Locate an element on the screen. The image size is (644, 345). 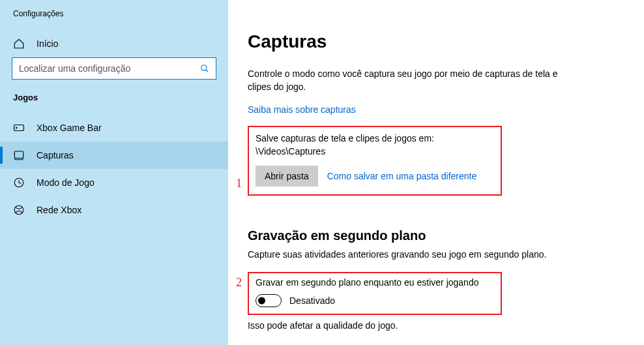
sidebar-item-label: Modo de Jogo is located at coordinates (65, 183).